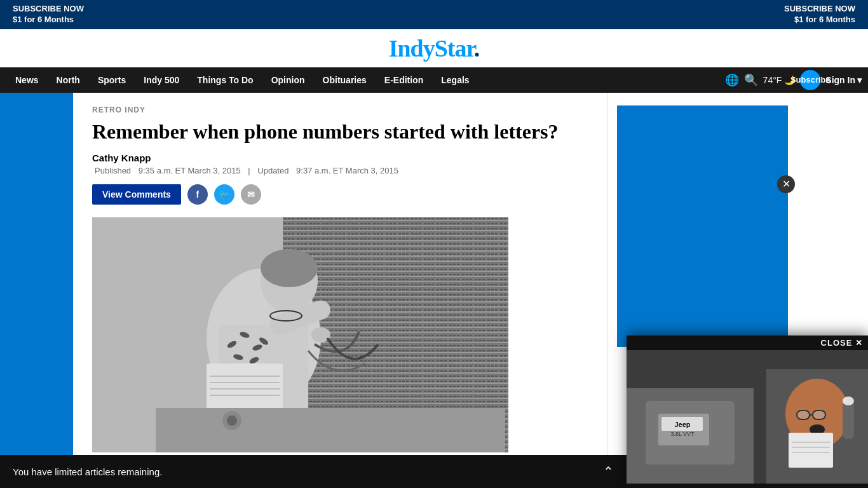 This screenshot has width=868, height=488. Describe the element at coordinates (112, 80) in the screenshot. I see `nav-sports: Sports` at that location.